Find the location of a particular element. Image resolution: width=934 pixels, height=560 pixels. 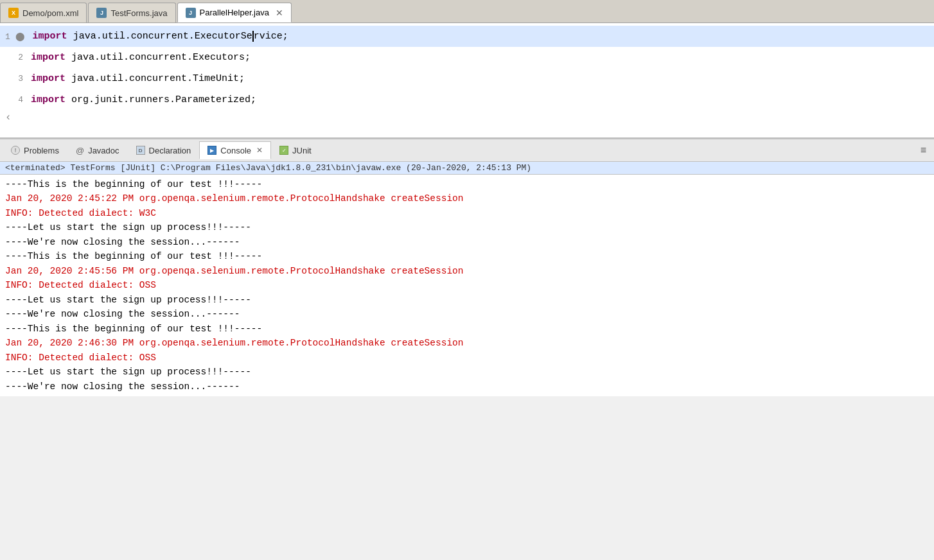

tab-declaration: D Declaration is located at coordinates (164, 150).